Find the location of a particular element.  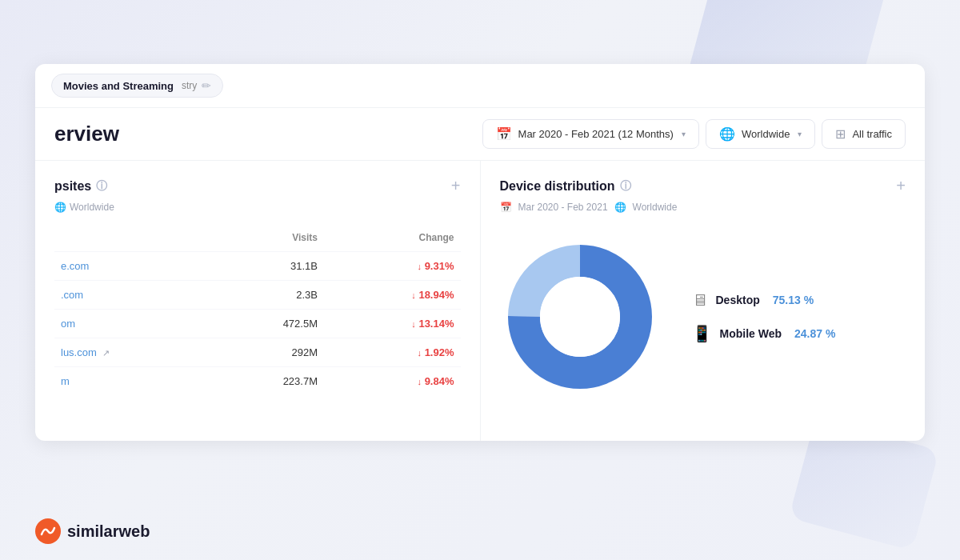

geo-filter-button: 🌐 Worldwide ▾ is located at coordinates (760, 134).